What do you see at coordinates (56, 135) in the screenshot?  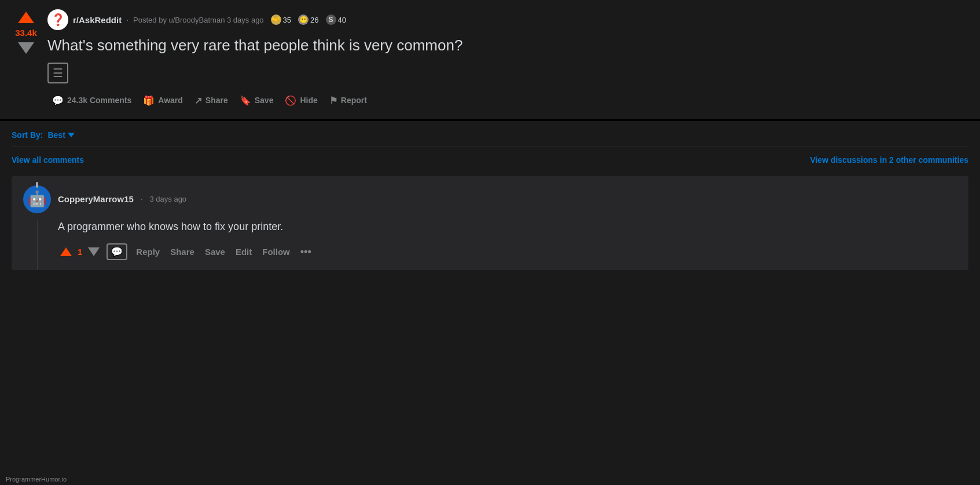 I see `sort-value: Best` at bounding box center [56, 135].